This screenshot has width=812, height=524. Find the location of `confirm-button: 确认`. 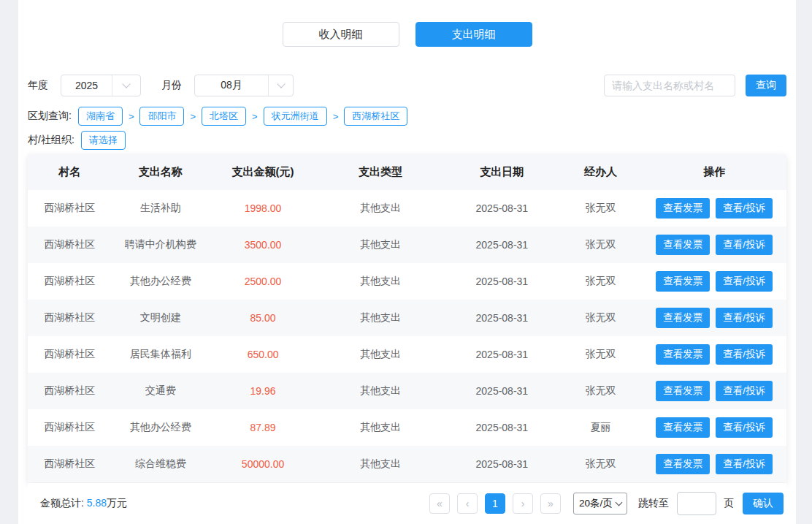

confirm-button: 确认 is located at coordinates (763, 504).